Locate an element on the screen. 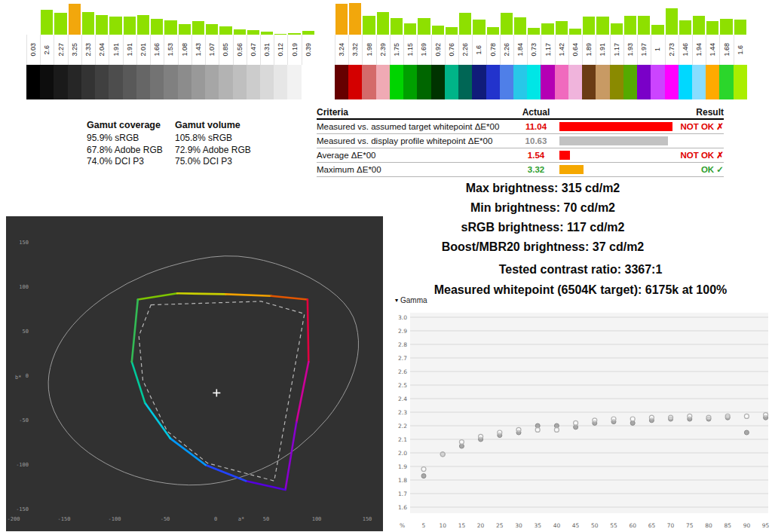 The height and width of the screenshot is (532, 772). patch-column: 0.56 is located at coordinates (240, 50).